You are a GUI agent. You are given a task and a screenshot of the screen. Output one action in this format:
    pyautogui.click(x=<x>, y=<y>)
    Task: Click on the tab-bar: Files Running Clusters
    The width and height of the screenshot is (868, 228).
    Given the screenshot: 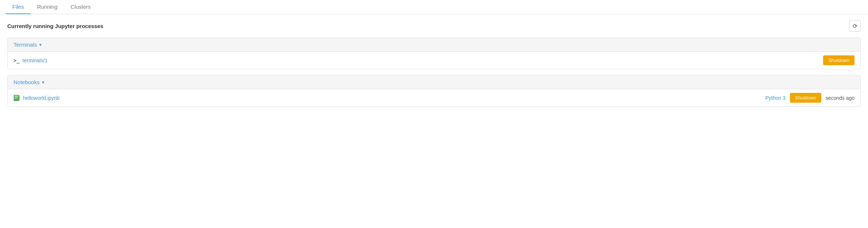 What is the action you would take?
    pyautogui.click(x=434, y=7)
    